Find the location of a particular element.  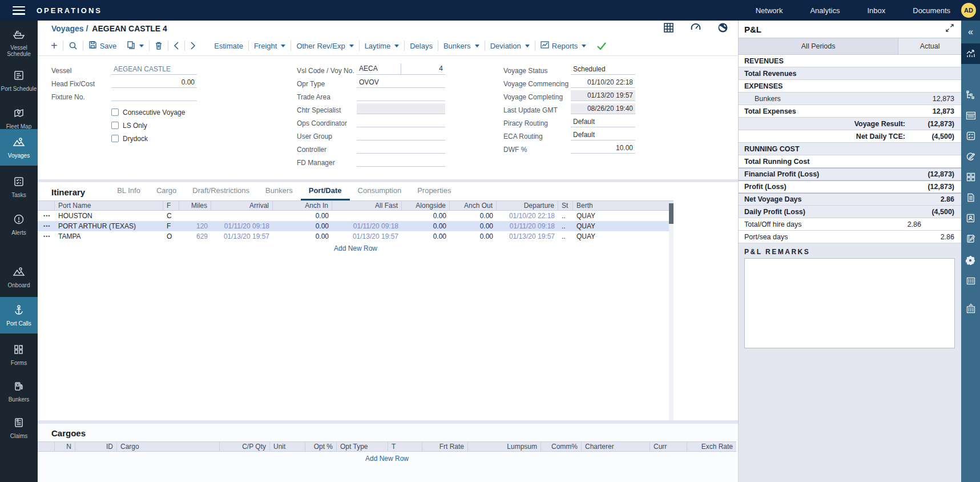

pnl-row-total-revenues: Total Revenues is located at coordinates (850, 74).